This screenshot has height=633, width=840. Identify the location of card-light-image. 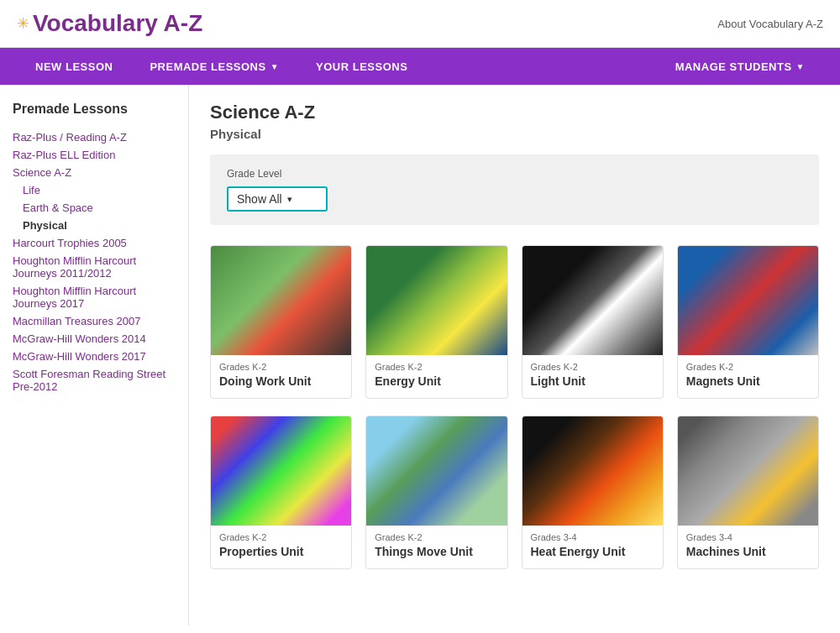
(593, 301).